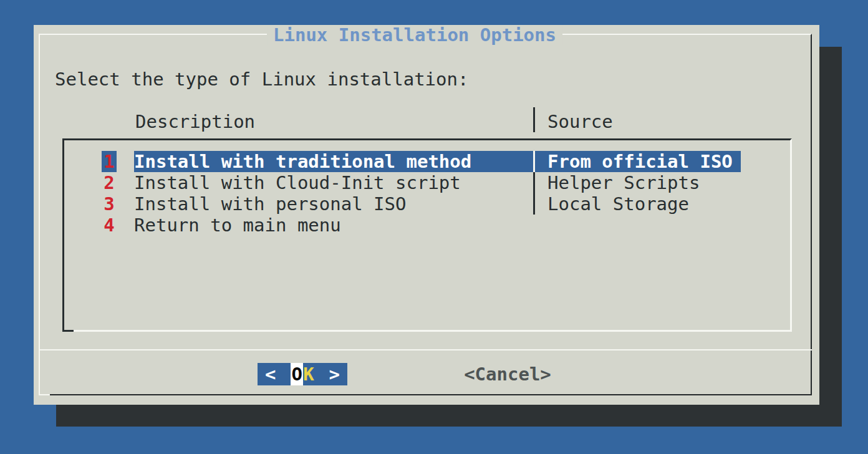 This screenshot has height=454, width=868. Describe the element at coordinates (508, 374) in the screenshot. I see `cancel-button: <Cancel>` at that location.